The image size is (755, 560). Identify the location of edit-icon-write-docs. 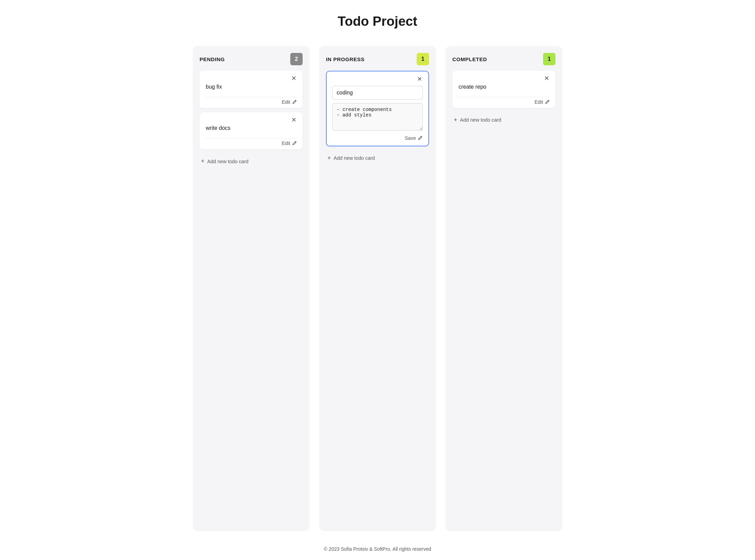
(294, 143).